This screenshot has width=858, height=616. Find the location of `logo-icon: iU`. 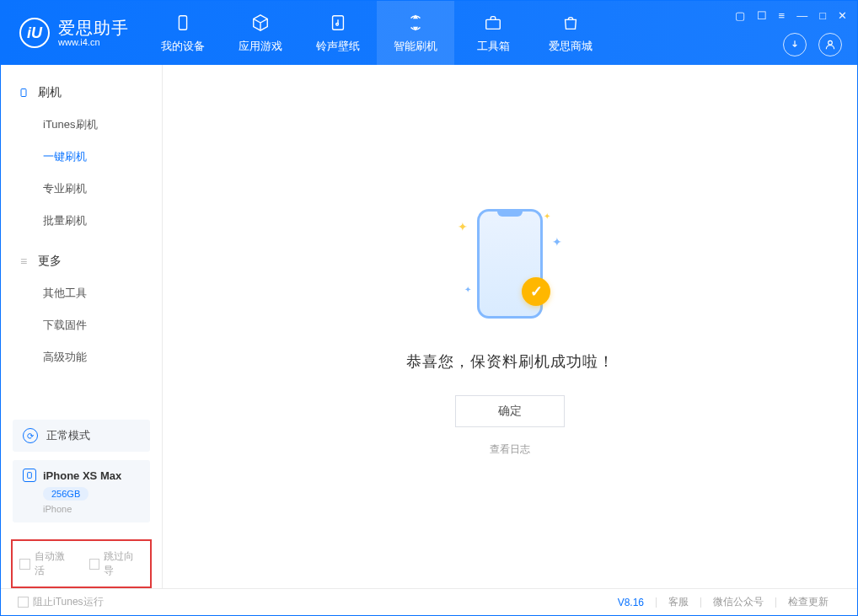

logo-icon: iU is located at coordinates (35, 33).